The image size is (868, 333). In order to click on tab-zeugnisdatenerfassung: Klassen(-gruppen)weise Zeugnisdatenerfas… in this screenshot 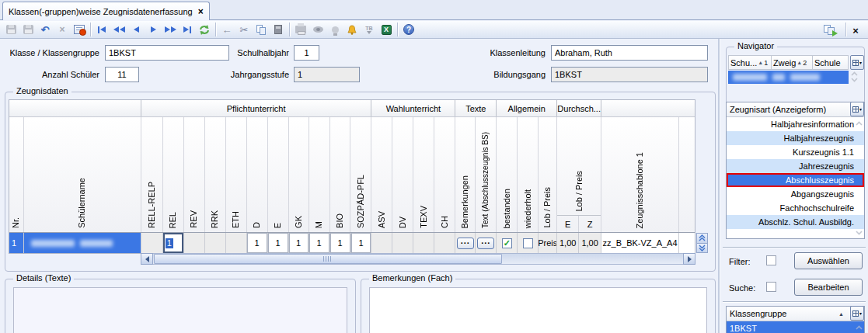, I will do `click(106, 11)`.